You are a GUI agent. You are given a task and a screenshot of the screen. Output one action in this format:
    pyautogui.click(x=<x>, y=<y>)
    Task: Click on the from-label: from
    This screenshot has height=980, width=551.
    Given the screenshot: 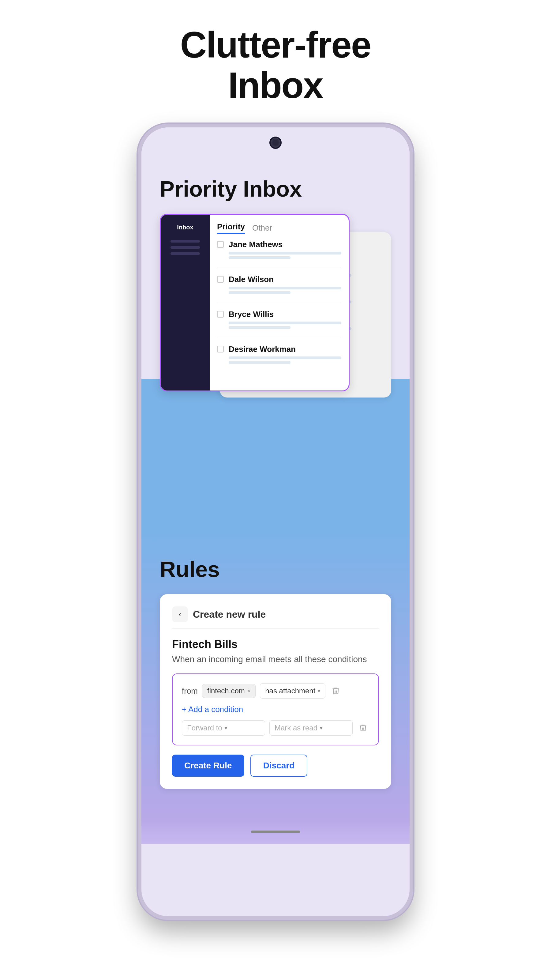 What is the action you would take?
    pyautogui.click(x=190, y=691)
    